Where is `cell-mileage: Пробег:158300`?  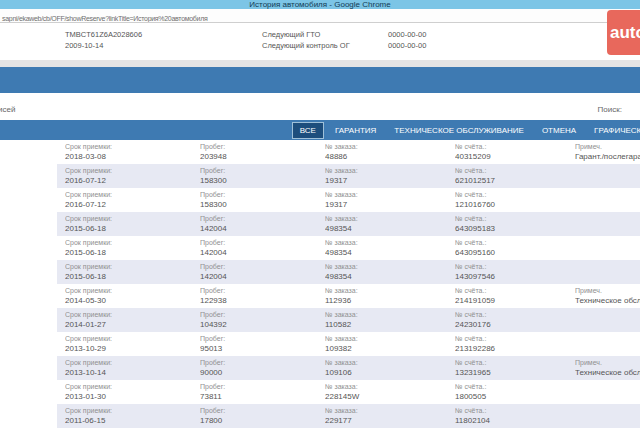 cell-mileage: Пробег:158300 is located at coordinates (262, 201).